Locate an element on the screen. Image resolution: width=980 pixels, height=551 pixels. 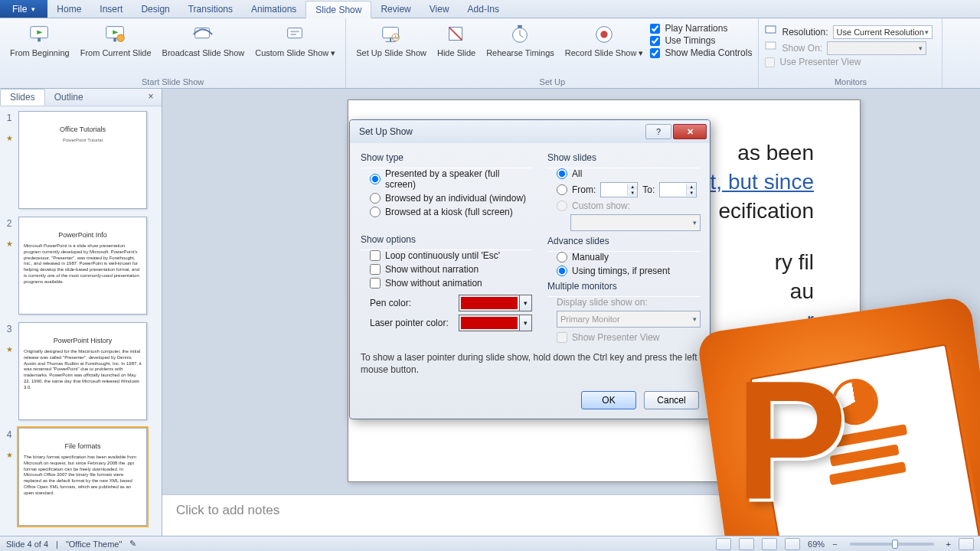
from-beginning-button: From Beginning is located at coordinates (40, 40).